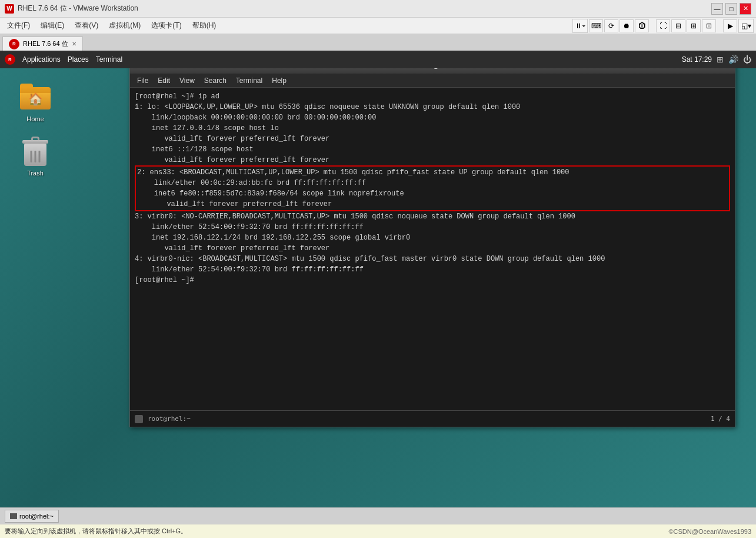 The height and width of the screenshot is (538, 756). I want to click on window-controls: — □ ✕, so click(731, 9).